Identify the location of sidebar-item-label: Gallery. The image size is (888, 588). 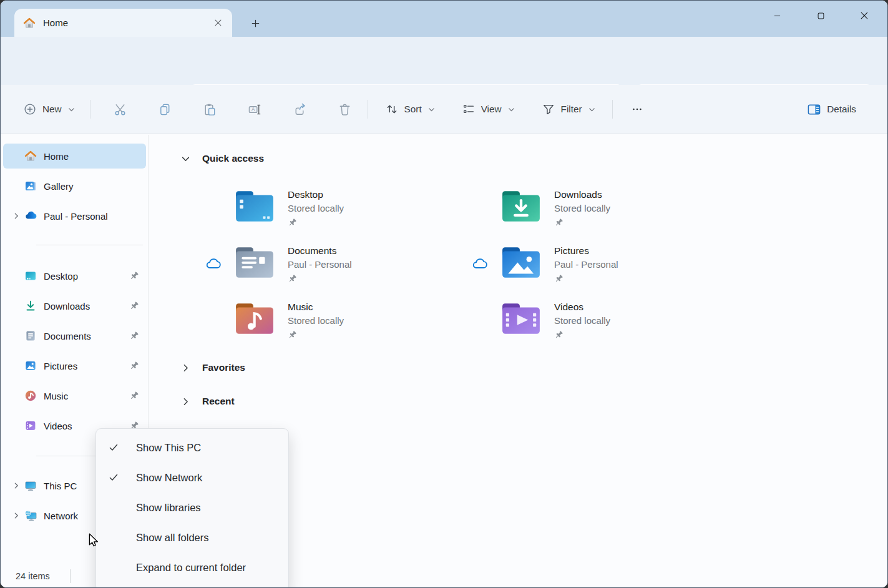
(95, 186).